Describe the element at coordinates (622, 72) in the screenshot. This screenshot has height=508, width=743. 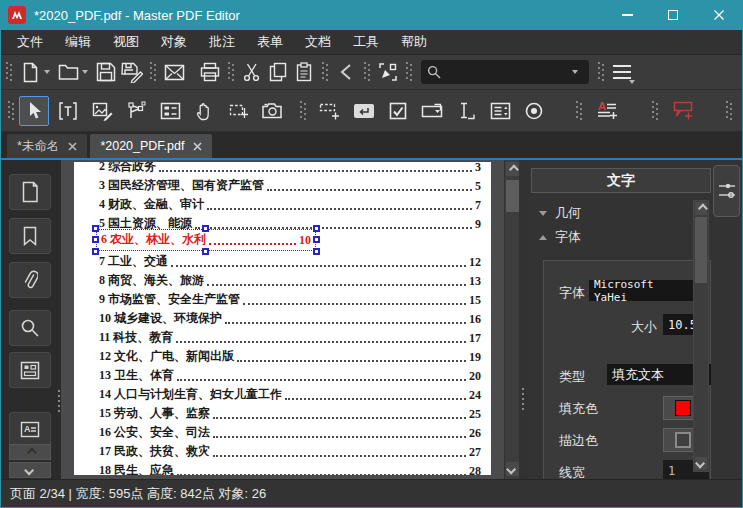
I see `main-menu-button` at that location.